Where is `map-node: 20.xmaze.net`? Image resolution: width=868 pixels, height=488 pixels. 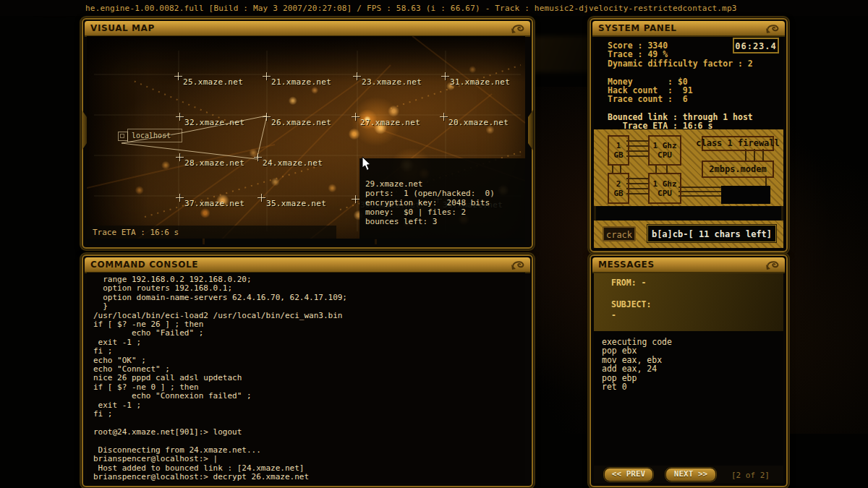 map-node: 20.xmaze.net is located at coordinates (479, 123).